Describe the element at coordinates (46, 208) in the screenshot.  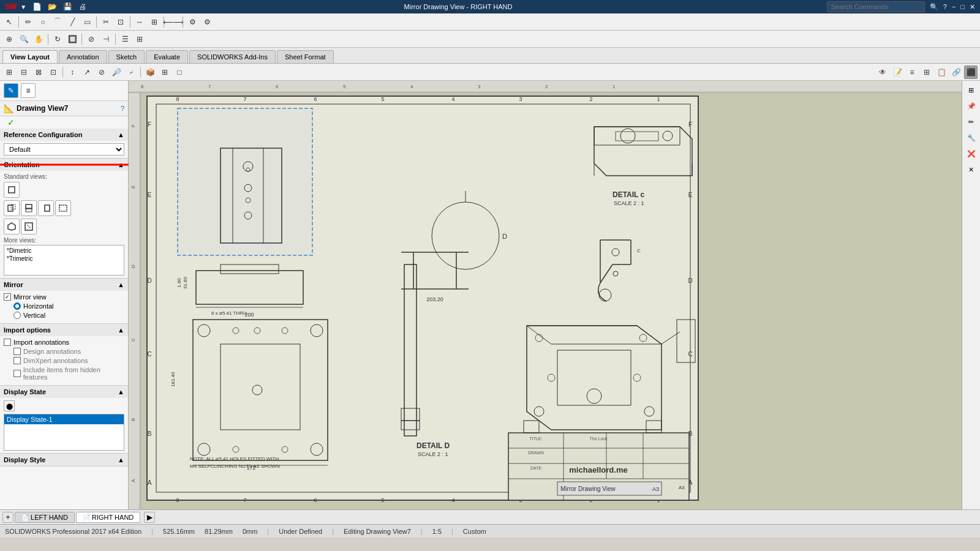
I see `view-btn-right` at that location.